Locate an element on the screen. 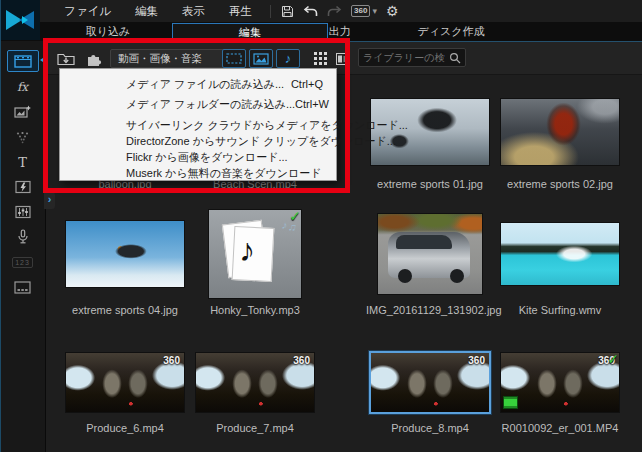 The width and height of the screenshot is (642, 452). pip-objects-room-button is located at coordinates (23, 112).